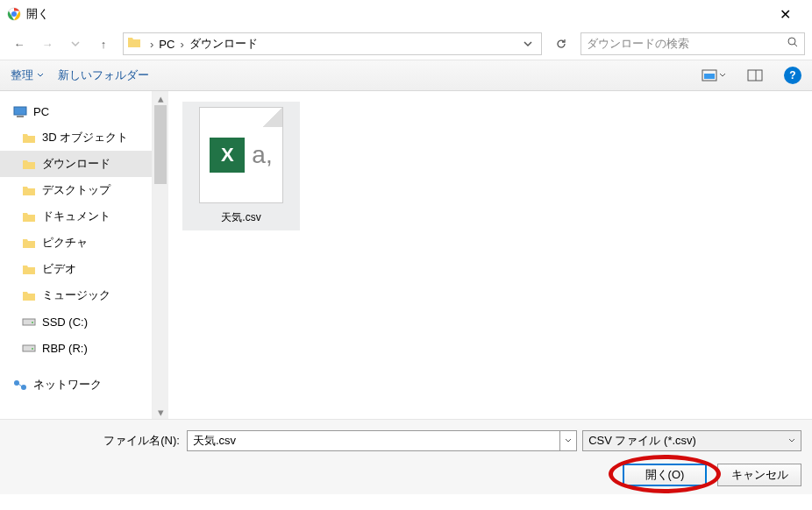  I want to click on navigation-tree: PC 3D オブジェクト ダウンロード デスクトップ ドキュメント ピクチャ ビ…, so click(76, 255).